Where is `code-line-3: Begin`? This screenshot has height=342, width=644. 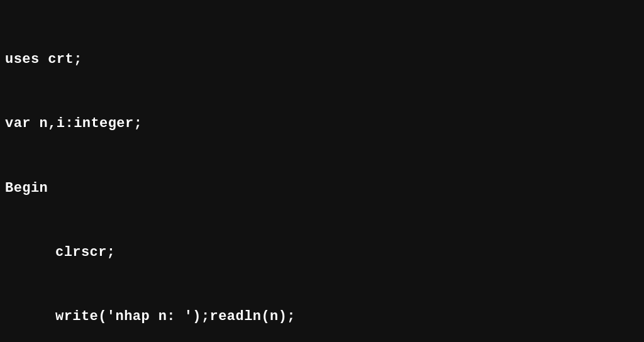 code-line-3: Begin is located at coordinates (322, 189).